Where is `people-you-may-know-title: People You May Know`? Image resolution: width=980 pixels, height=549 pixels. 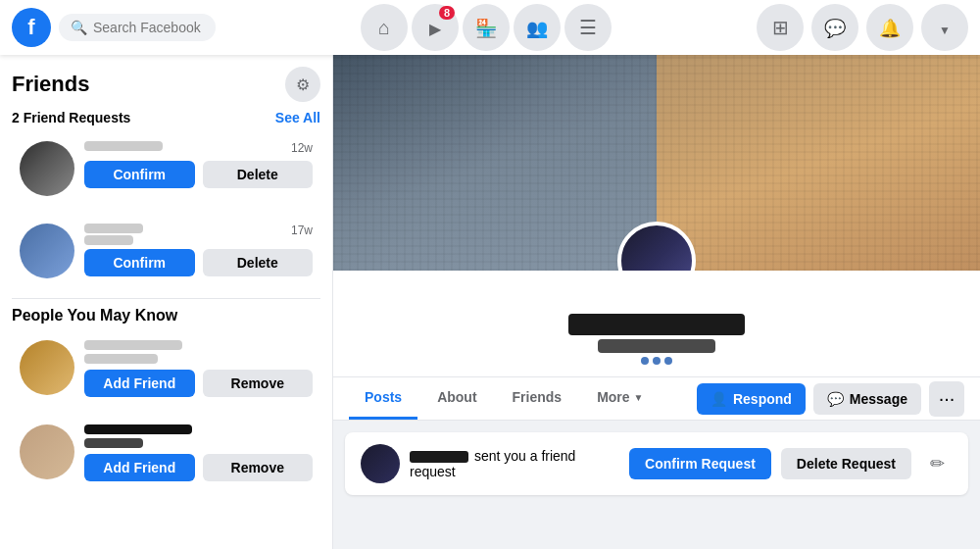 people-you-may-know-title: People You May Know is located at coordinates (167, 316).